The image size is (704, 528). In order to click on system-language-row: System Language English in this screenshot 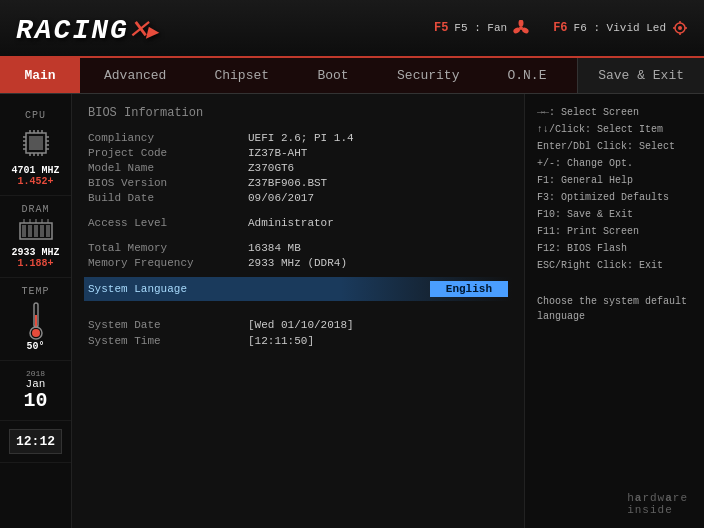, I will do `click(298, 289)`.